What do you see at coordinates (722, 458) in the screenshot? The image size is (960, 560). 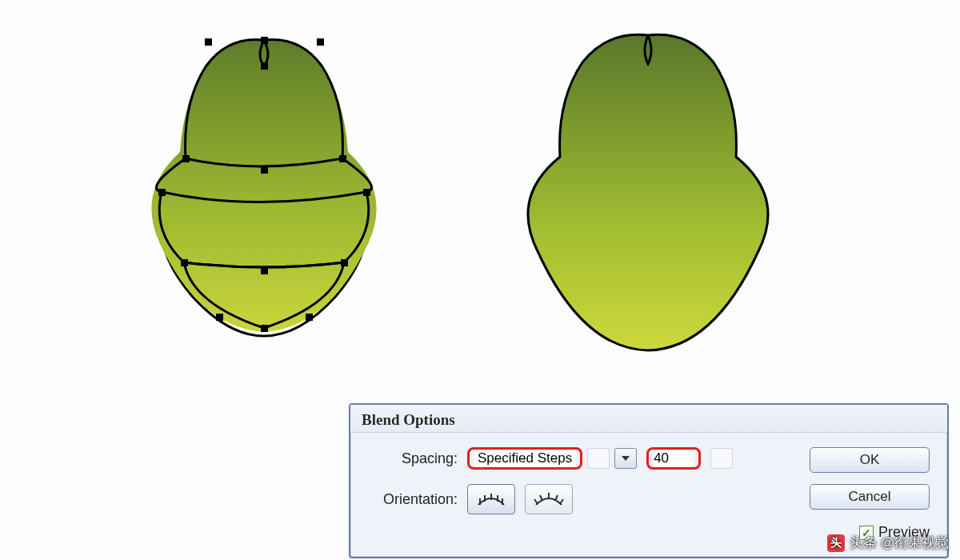 I see `spacing-value-spacer` at bounding box center [722, 458].